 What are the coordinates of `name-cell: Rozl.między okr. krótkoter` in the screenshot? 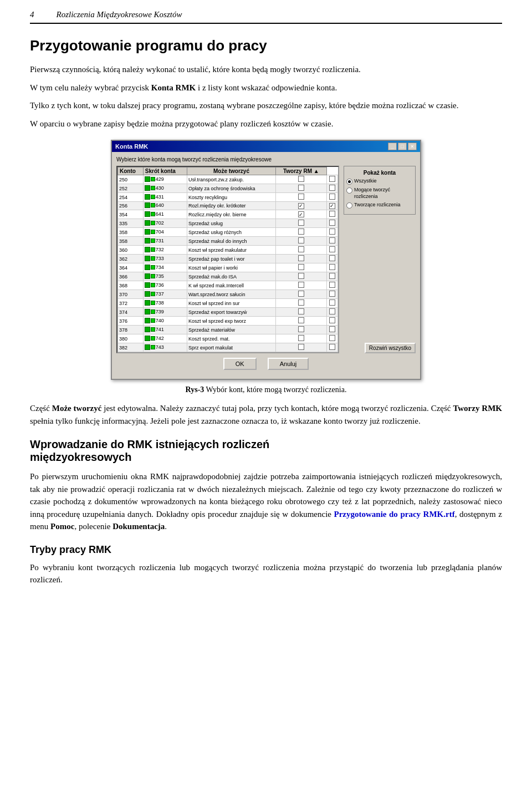 It's located at (231, 206).